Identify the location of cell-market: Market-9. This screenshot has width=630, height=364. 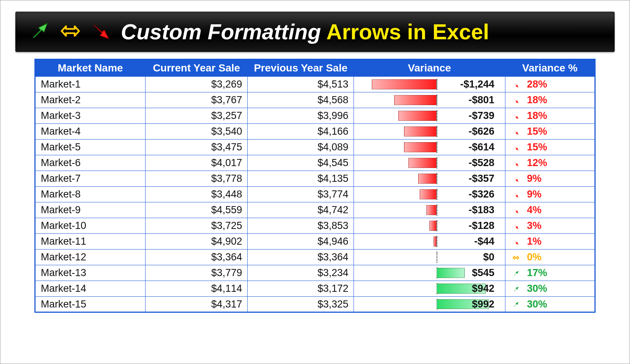
(91, 210).